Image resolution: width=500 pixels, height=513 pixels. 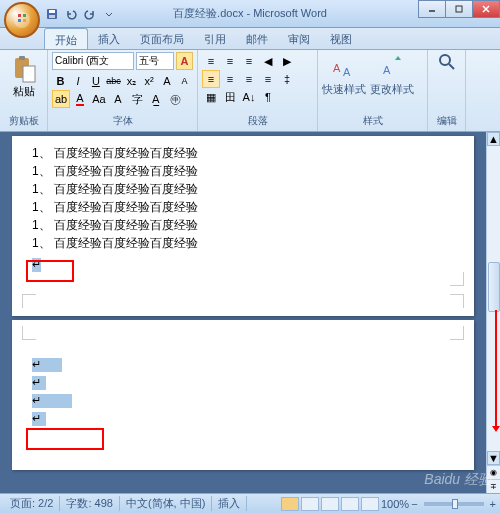 I want to click on tab-mailings: 邮件, so click(x=257, y=38).